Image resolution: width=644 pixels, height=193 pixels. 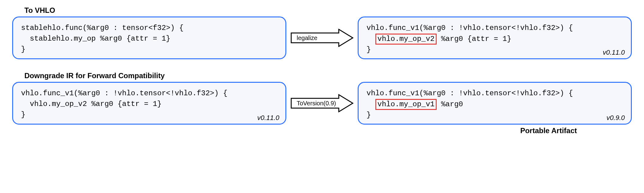 I want to click on section-title: Downgrade IR for Forward Compatibility, so click(x=328, y=76).